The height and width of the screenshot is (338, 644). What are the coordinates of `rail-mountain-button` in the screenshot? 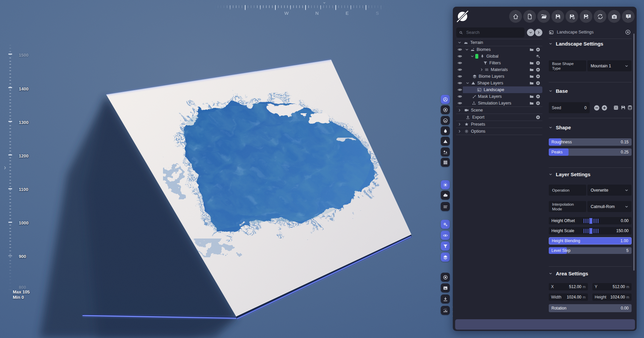 It's located at (445, 141).